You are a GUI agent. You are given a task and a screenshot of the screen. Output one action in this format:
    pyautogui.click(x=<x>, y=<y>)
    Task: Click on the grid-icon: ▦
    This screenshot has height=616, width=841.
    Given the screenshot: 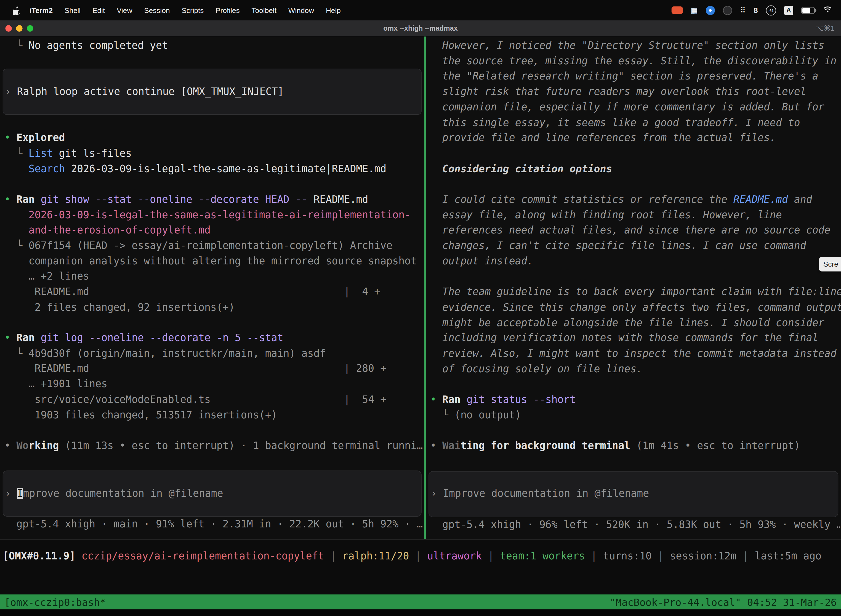 What is the action you would take?
    pyautogui.click(x=694, y=10)
    